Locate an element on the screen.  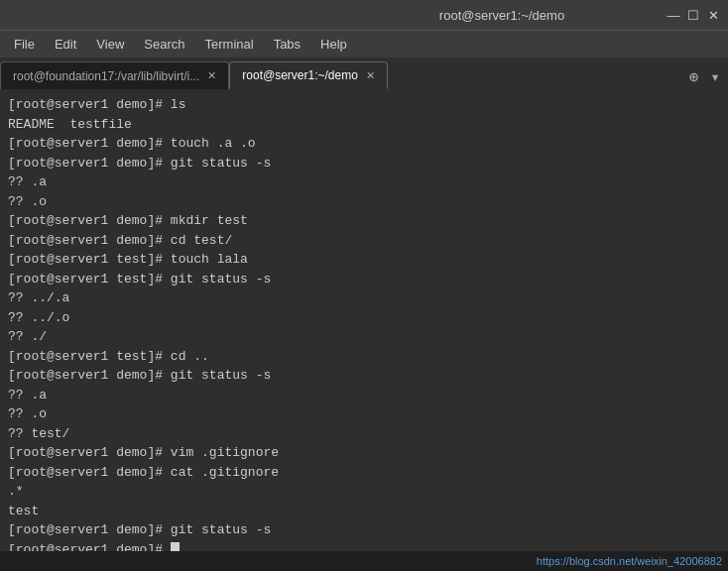
tab-0: root@foundation17:/var/lib/libvirt/i...✕ is located at coordinates (115, 75).